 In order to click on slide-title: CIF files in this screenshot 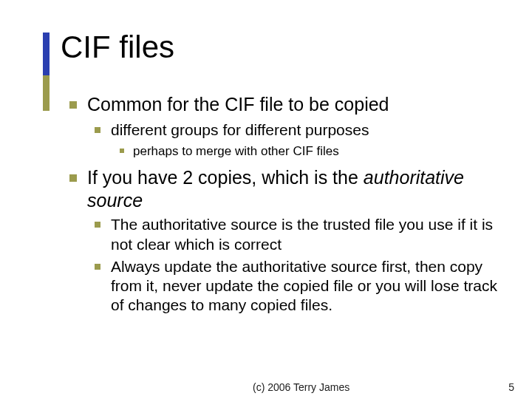, I will do `click(117, 47)`.